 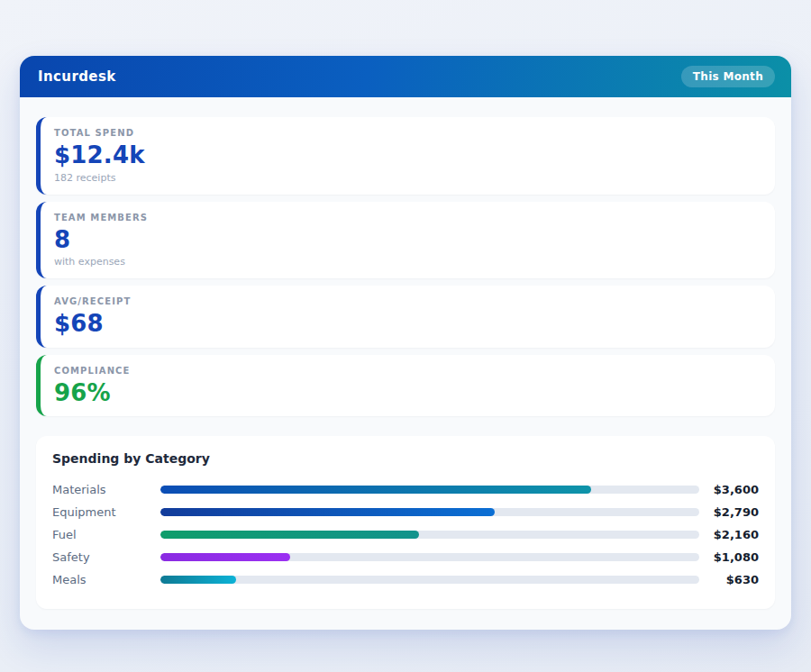 I want to click on value-label: $2,790, so click(x=729, y=512).